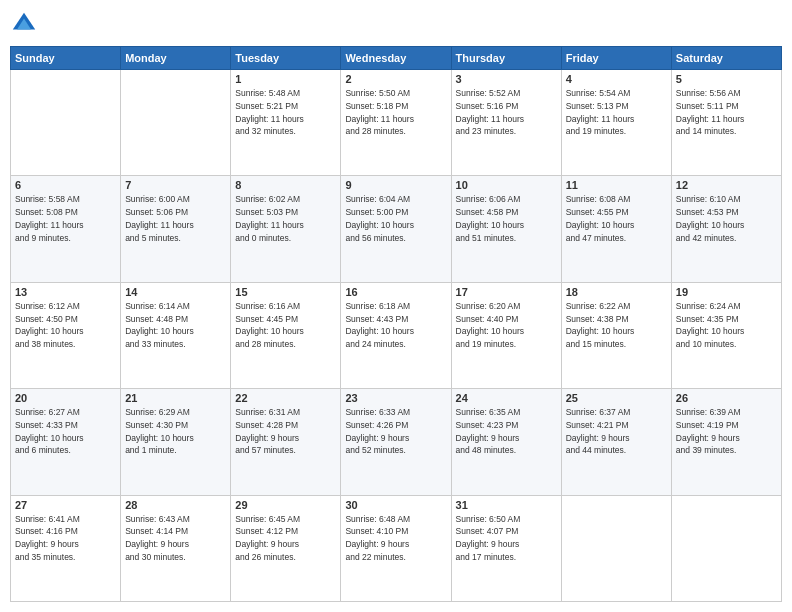 Image resolution: width=792 pixels, height=612 pixels. What do you see at coordinates (506, 442) in the screenshot?
I see `calendar-cell: 24Sunrise: 6:35 AM Sunset: 4:23 PM Dayli…` at bounding box center [506, 442].